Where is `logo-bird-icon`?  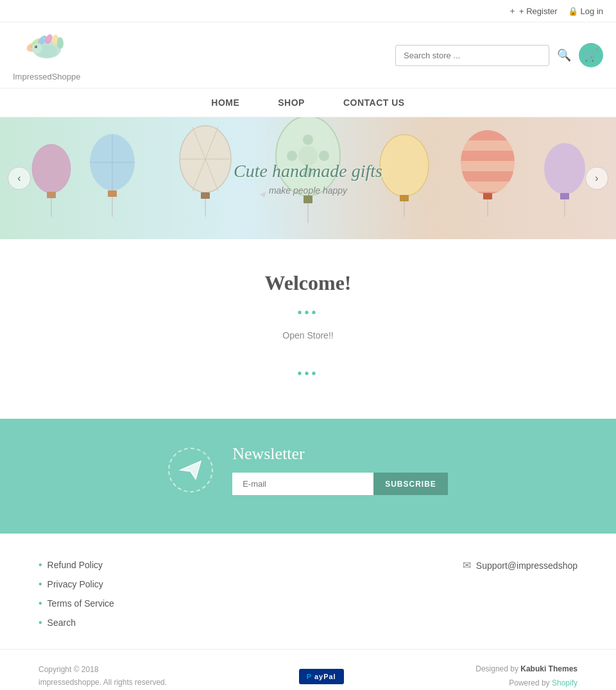 logo-bird-icon is located at coordinates (47, 50).